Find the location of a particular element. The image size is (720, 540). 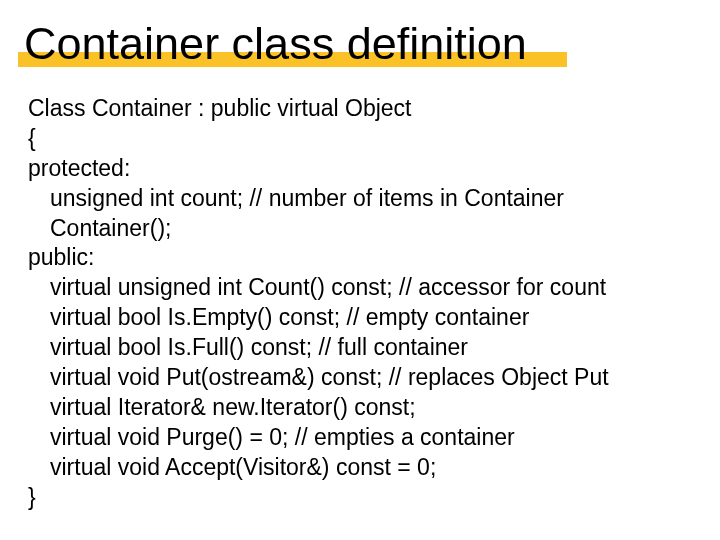

code-line: virtual void Purge() = 0; // empties a c… is located at coordinates (360, 438).